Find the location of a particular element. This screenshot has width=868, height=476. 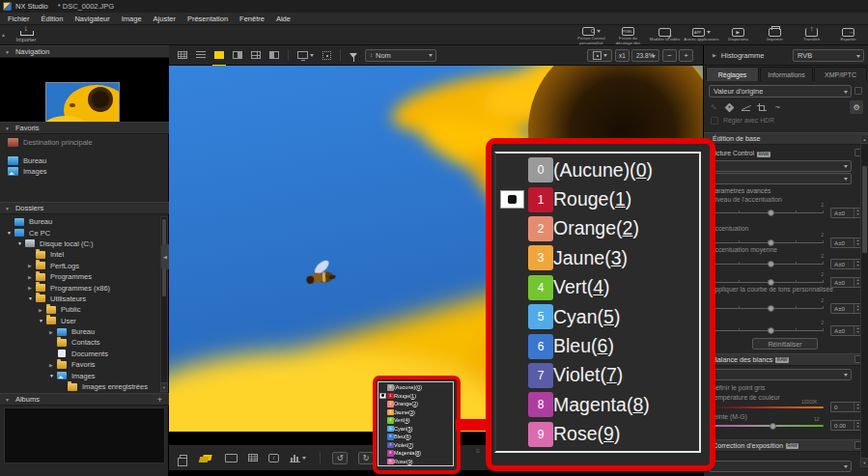

gray-point-label: Définir le point gris is located at coordinates (738, 388).